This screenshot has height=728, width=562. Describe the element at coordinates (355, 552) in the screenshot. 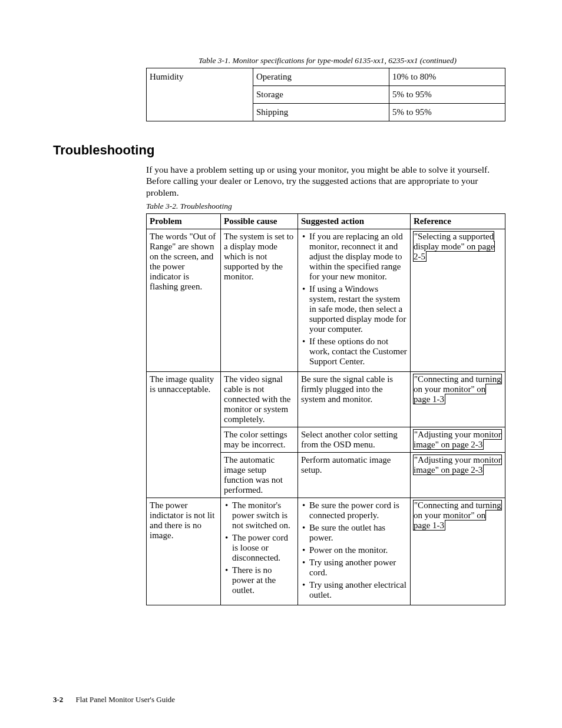

I see `cell-action: Be sure the power cord is connected prop…` at that location.